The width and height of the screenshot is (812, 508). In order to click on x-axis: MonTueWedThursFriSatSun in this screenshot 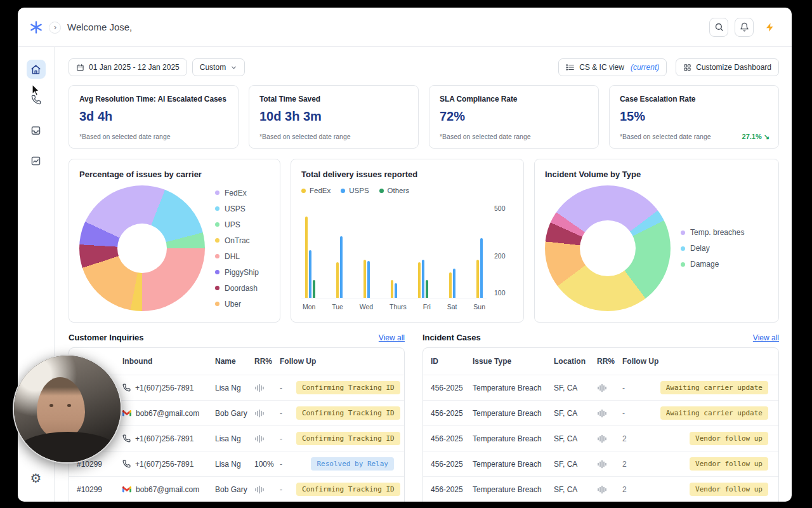, I will do `click(394, 305)`.